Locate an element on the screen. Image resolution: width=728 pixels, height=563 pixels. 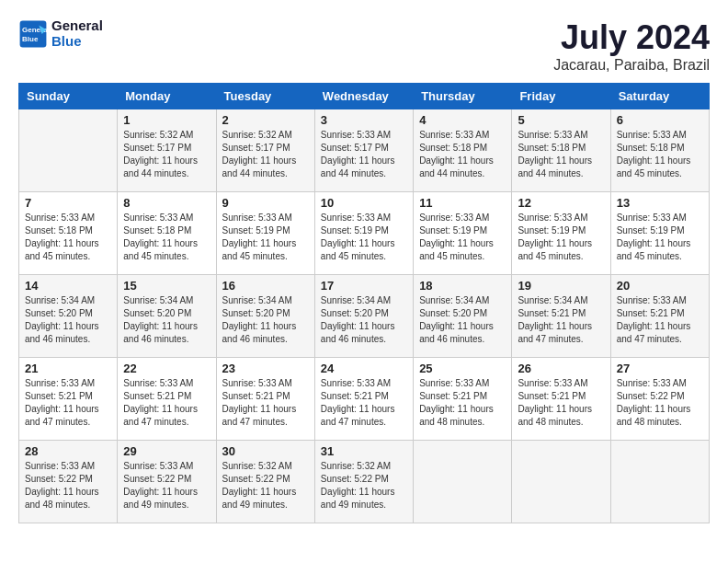
calendar-cell: 31Sunrise: 5:32 AMSunset: 5:22 PMDayligh… is located at coordinates (364, 482).